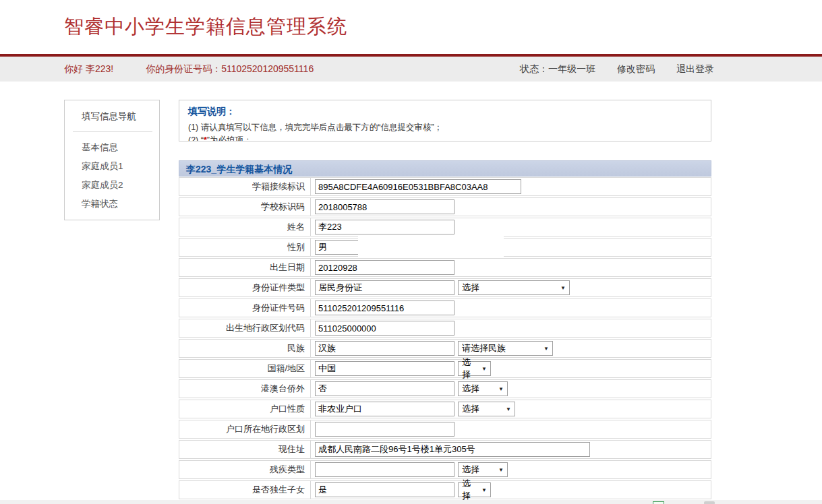  I want to click on form-row-birthplace-code: 出生地行政区划代码 ▼, so click(445, 328).